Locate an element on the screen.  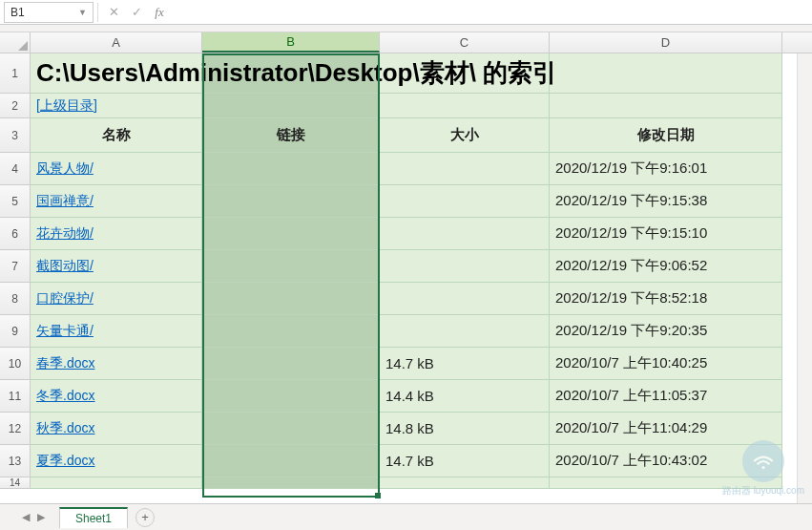
row-header-6: 6 is located at coordinates (15, 234).